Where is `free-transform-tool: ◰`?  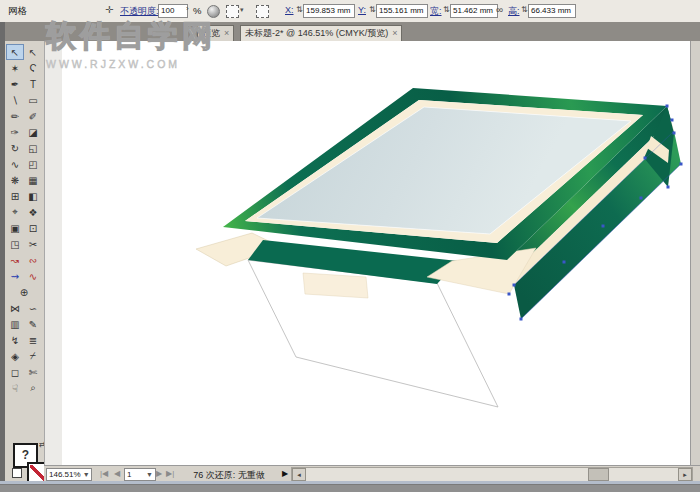 free-transform-tool: ◰ is located at coordinates (33, 164).